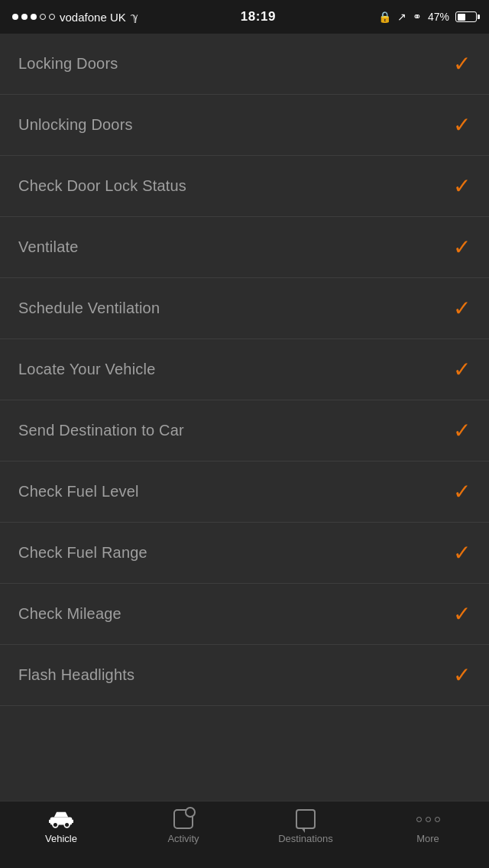  What do you see at coordinates (439, 17) in the screenshot?
I see `battery-percent: 47%` at bounding box center [439, 17].